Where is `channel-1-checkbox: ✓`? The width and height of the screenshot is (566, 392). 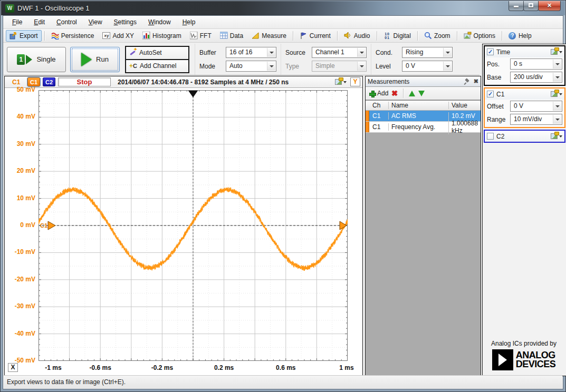 channel-1-checkbox: ✓ is located at coordinates (491, 94).